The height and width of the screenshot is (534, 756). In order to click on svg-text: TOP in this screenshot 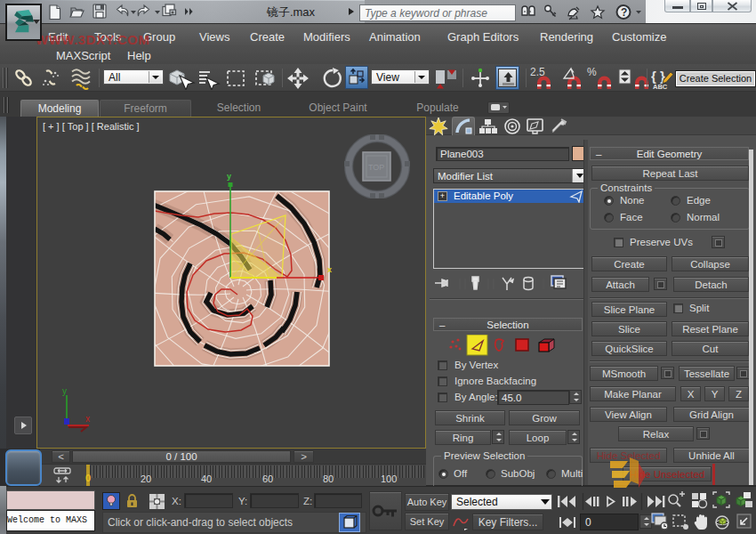, I will do `click(376, 167)`.